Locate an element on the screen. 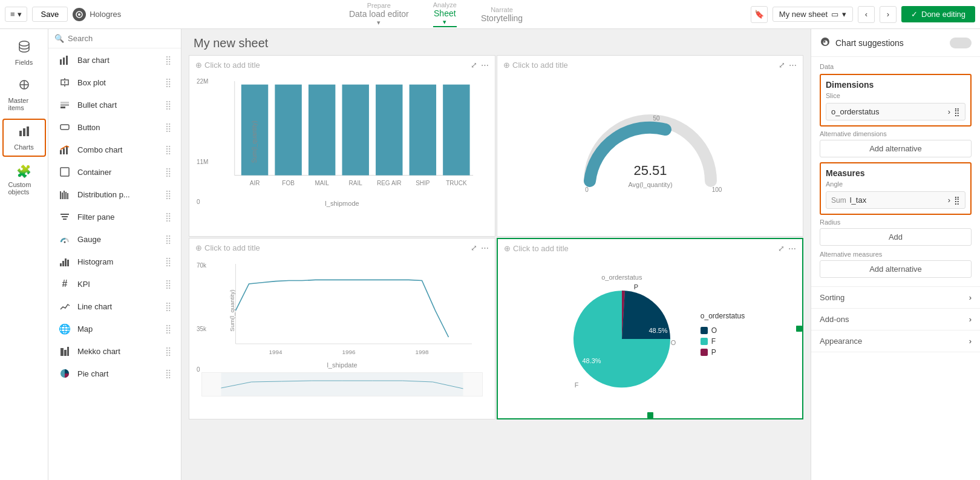 The width and height of the screenshot is (980, 480). chart-item-container: Container ⣿ is located at coordinates (115, 172).